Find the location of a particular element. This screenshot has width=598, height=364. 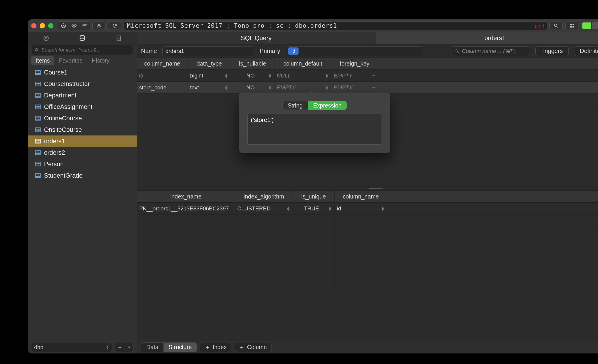

primary-key-field: id is located at coordinates (354, 51).